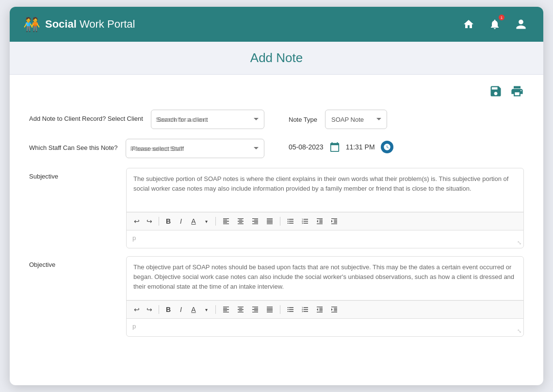 Image resolution: width=553 pixels, height=392 pixels. Describe the element at coordinates (517, 91) in the screenshot. I see `print-icon` at that location.